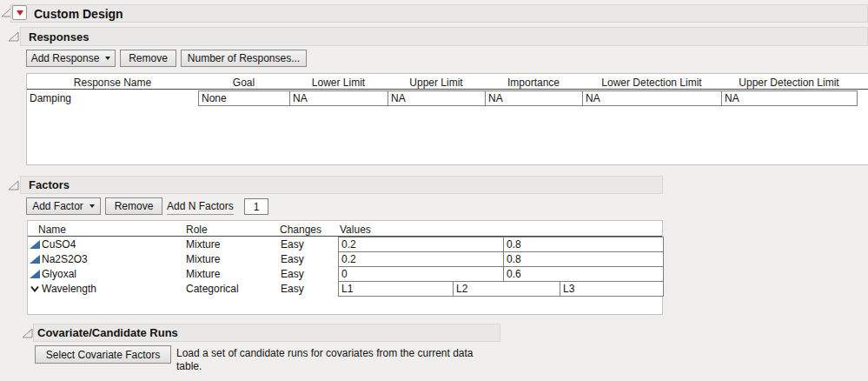  Describe the element at coordinates (339, 98) in the screenshot. I see `lower-limit-cell: NA` at that location.